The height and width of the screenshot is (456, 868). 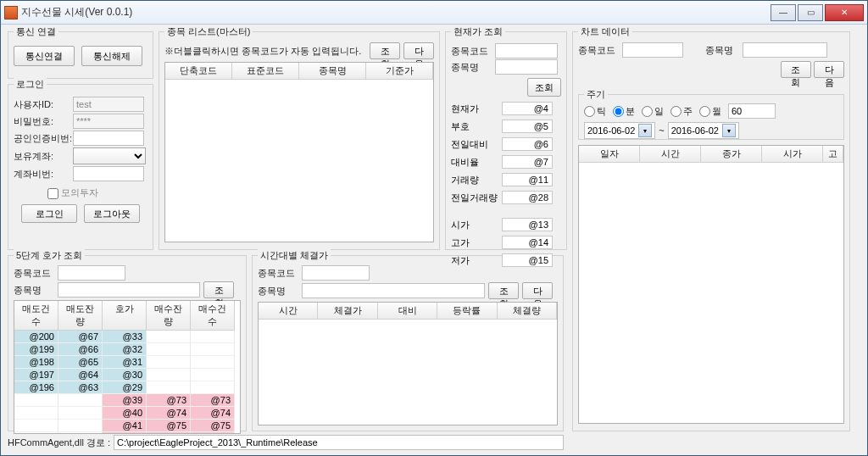 What do you see at coordinates (43, 122) in the screenshot?
I see `password-label: 비밀번호:` at bounding box center [43, 122].